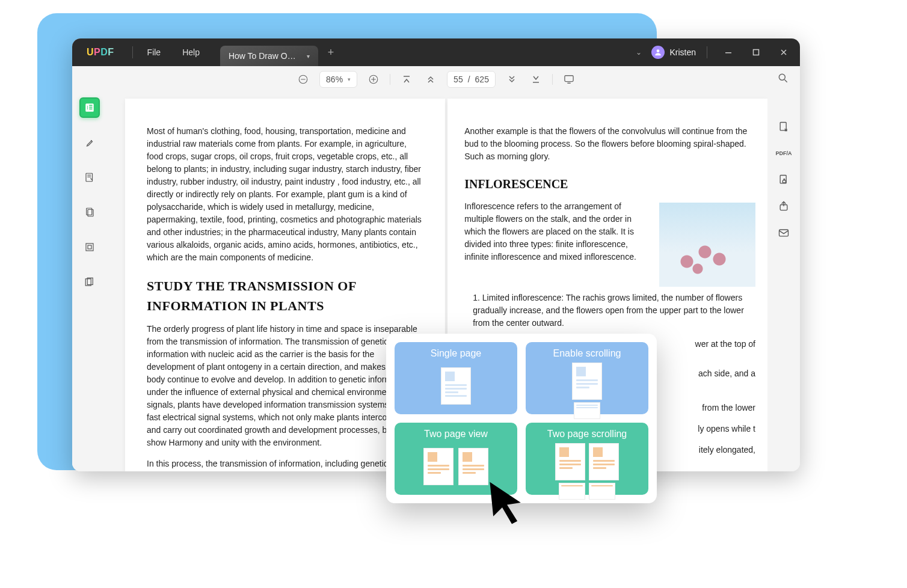 Image resolution: width=907 pixels, height=588 pixels. Describe the element at coordinates (756, 52) in the screenshot. I see `maximize-button` at that location.